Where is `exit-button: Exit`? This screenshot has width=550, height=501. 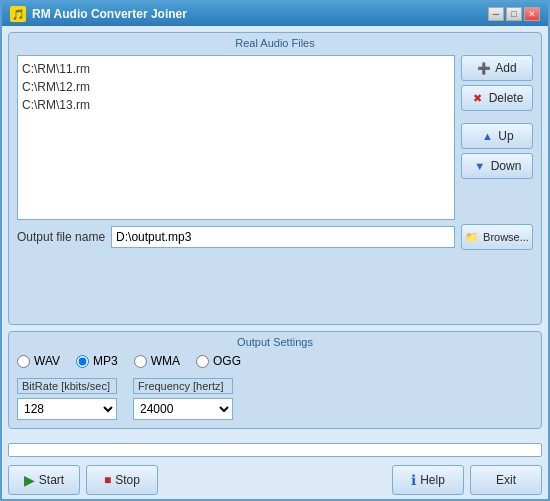 exit-button: Exit is located at coordinates (506, 480).